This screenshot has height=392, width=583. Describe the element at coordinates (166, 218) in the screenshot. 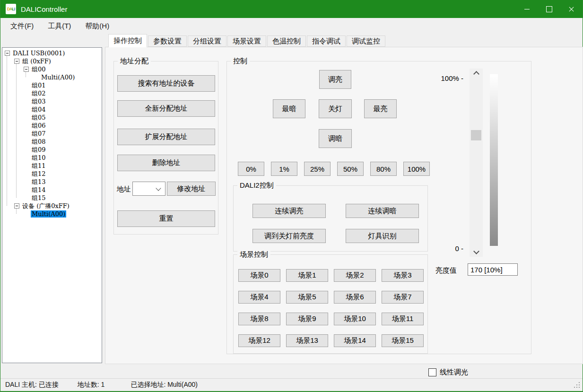

I see `reset-button: 重置` at that location.